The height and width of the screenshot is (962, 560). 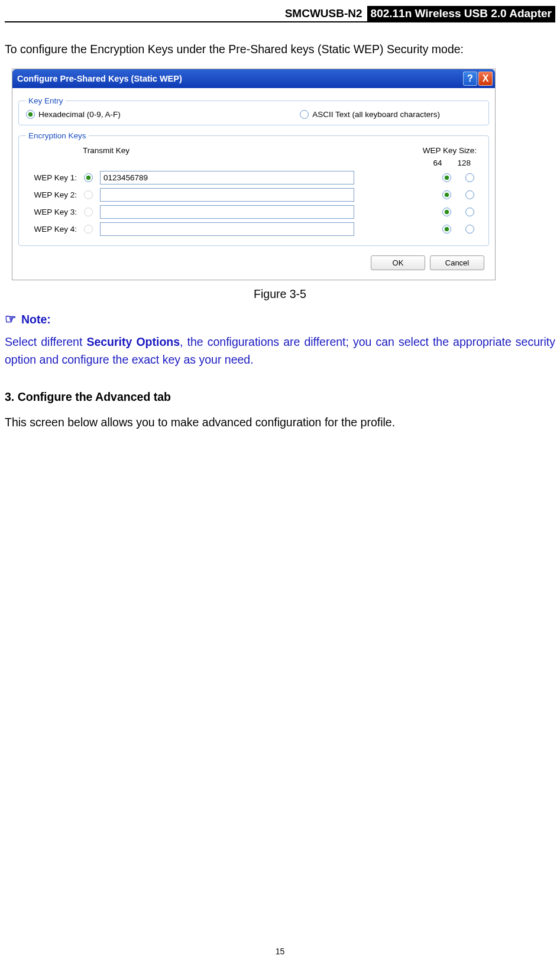 I want to click on help-button: ?, so click(x=470, y=79).